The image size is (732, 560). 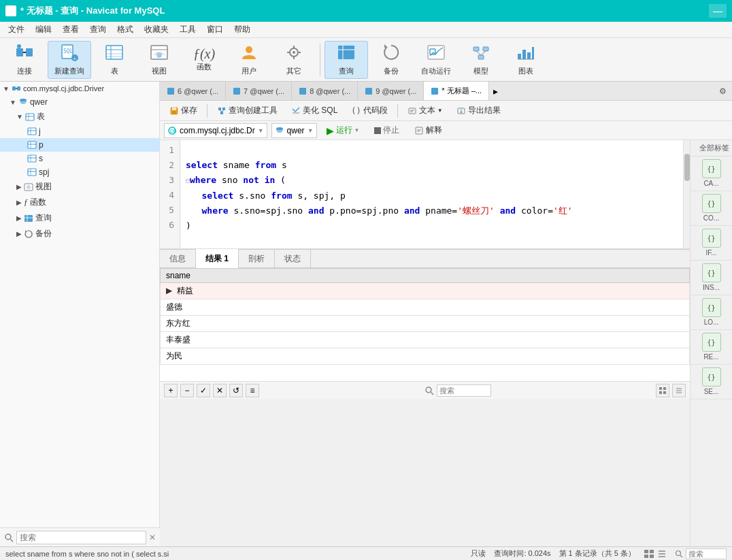 I want to click on tab-5: * 无标题 –..., so click(x=456, y=91).